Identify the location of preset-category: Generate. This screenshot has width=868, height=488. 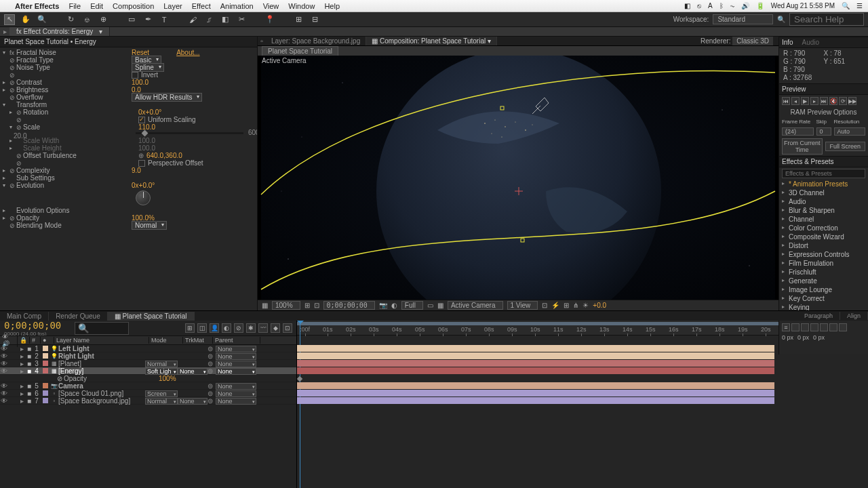
(823, 281).